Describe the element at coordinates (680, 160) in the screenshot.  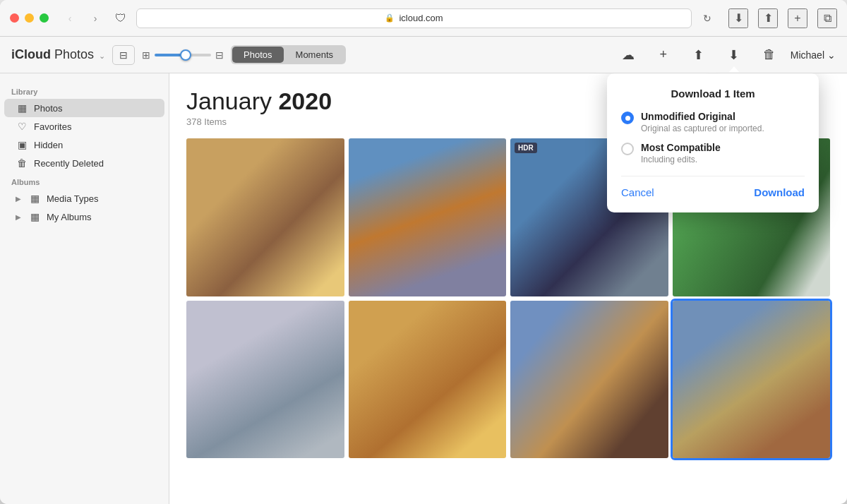
I see `compatible-sublabel: Including edits.` at that location.